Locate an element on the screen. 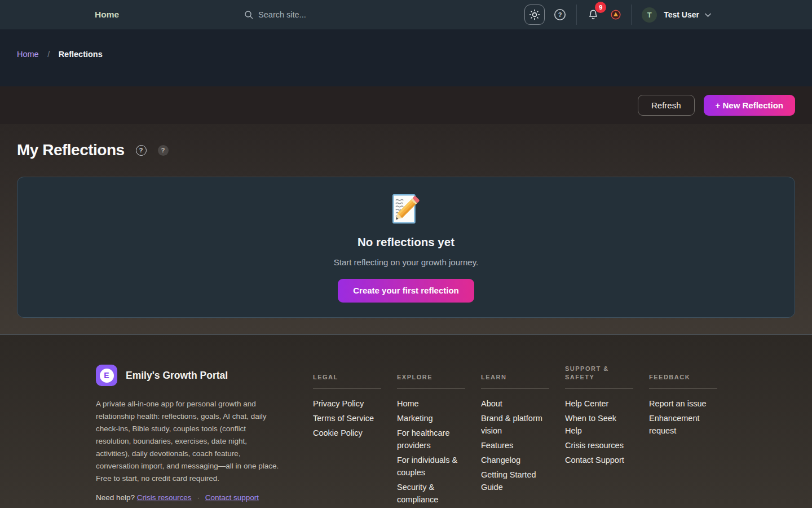 This screenshot has height=508, width=812. help-icon: ? is located at coordinates (560, 15).